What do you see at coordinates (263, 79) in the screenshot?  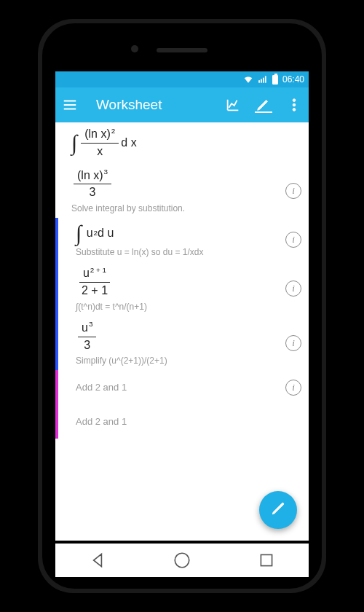 I see `signal-icon` at bounding box center [263, 79].